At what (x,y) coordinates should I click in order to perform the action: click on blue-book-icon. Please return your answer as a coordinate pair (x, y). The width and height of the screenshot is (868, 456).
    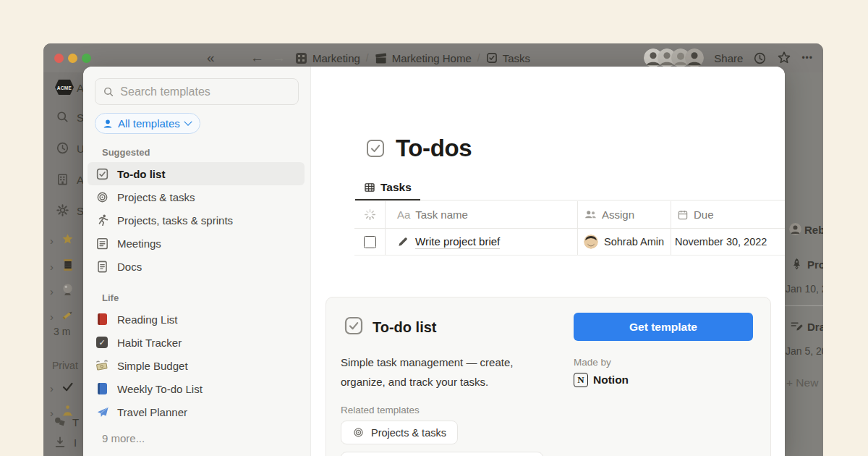
    Looking at the image, I should click on (102, 389).